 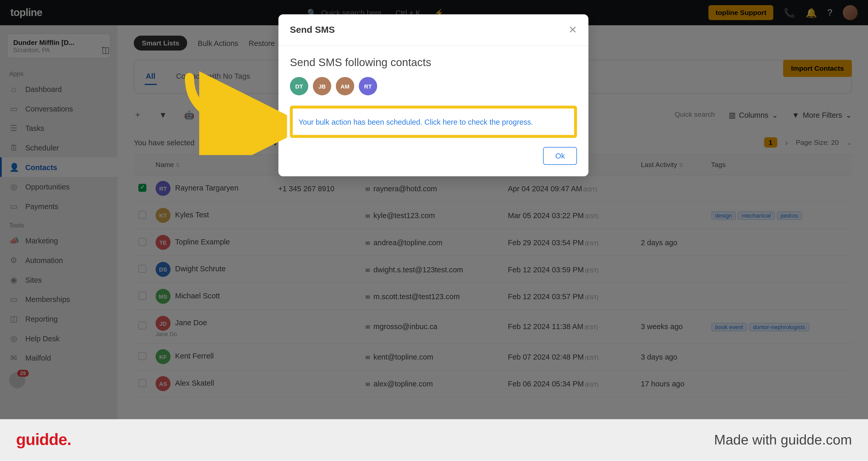 What do you see at coordinates (322, 86) in the screenshot?
I see `modal-contact-avatar: JB` at bounding box center [322, 86].